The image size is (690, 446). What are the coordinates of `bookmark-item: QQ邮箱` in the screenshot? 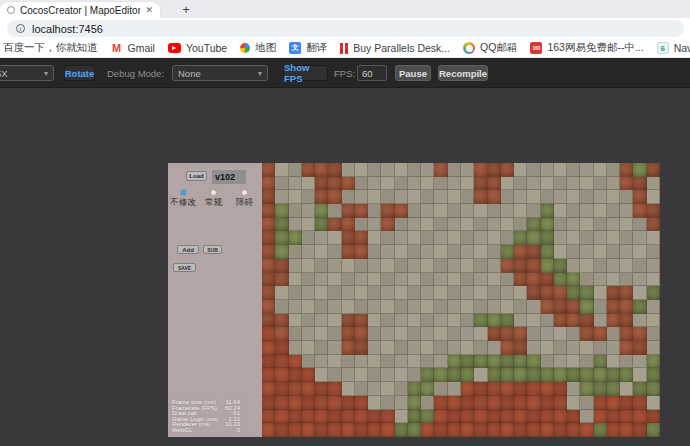 It's located at (490, 48).